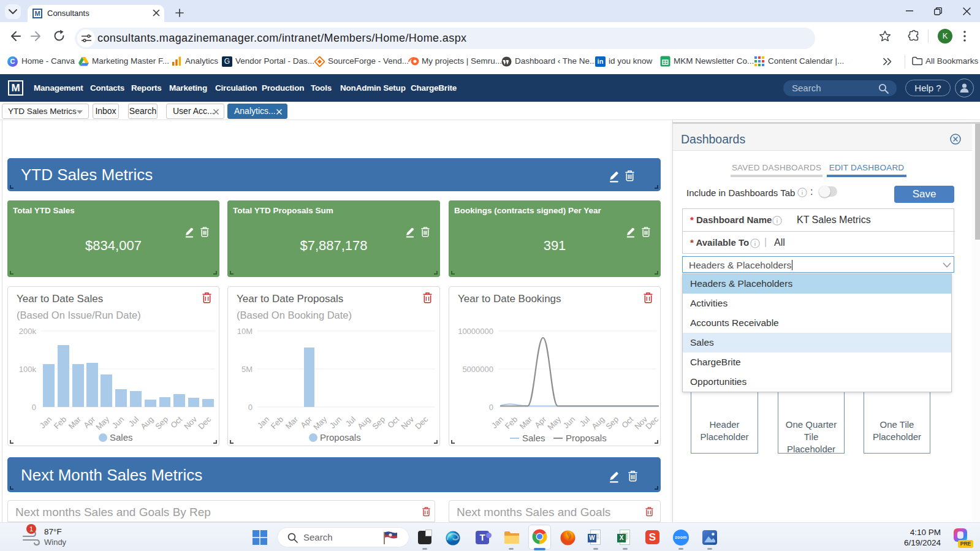 This screenshot has width=980, height=551. Describe the element at coordinates (60, 299) in the screenshot. I see `svg-text: Year to Date Sales` at that location.